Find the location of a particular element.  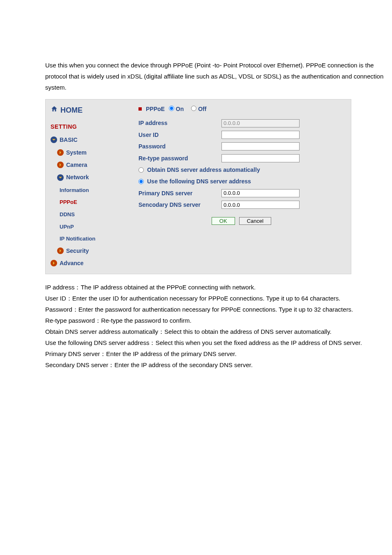

nav-network: Network is located at coordinates (89, 177).